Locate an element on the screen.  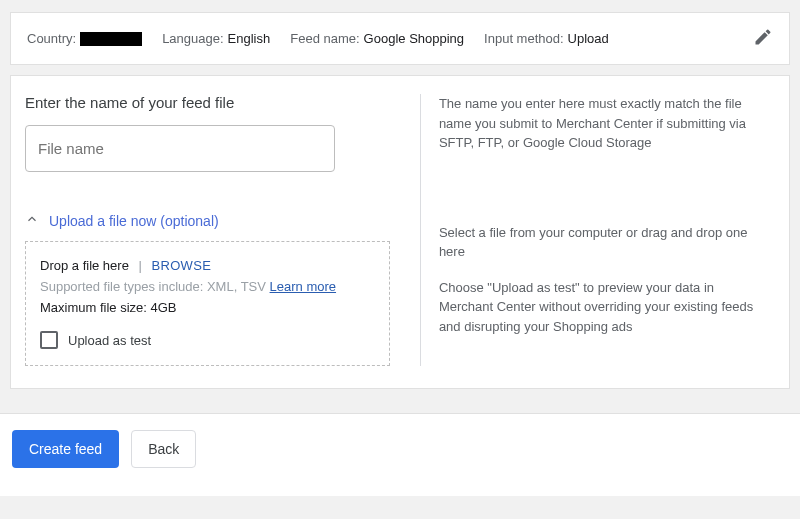
edit-icon is located at coordinates (763, 38).